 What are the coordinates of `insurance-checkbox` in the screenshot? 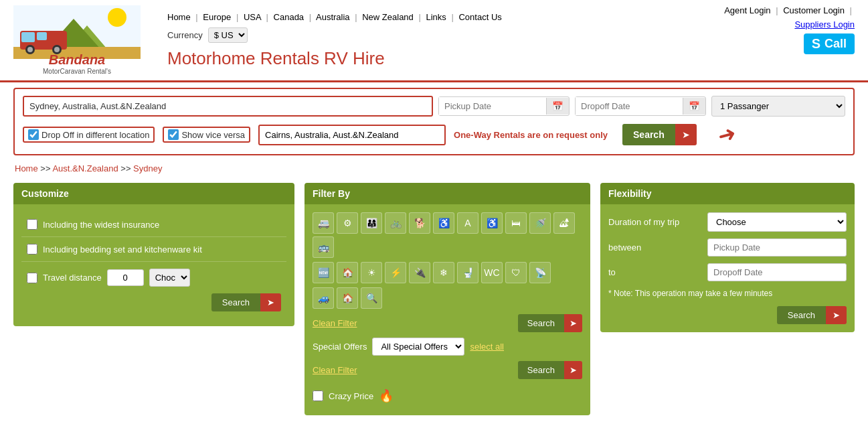 It's located at (32, 224).